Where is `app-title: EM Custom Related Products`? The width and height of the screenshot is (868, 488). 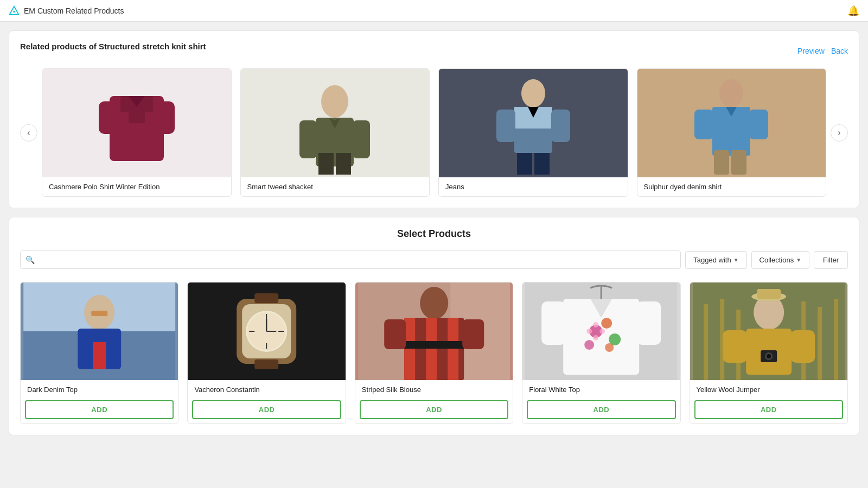
app-title: EM Custom Related Products is located at coordinates (74, 11).